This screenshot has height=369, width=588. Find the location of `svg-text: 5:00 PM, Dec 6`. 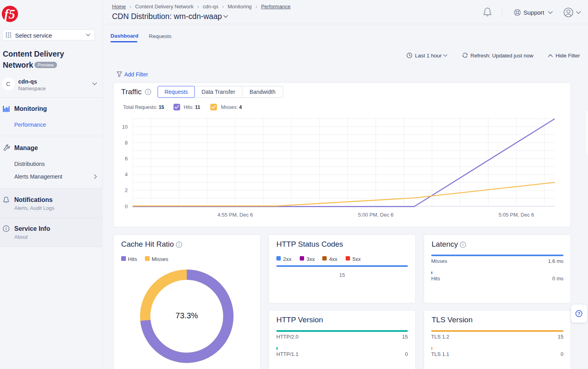

svg-text: 5:00 PM, Dec 6 is located at coordinates (376, 215).